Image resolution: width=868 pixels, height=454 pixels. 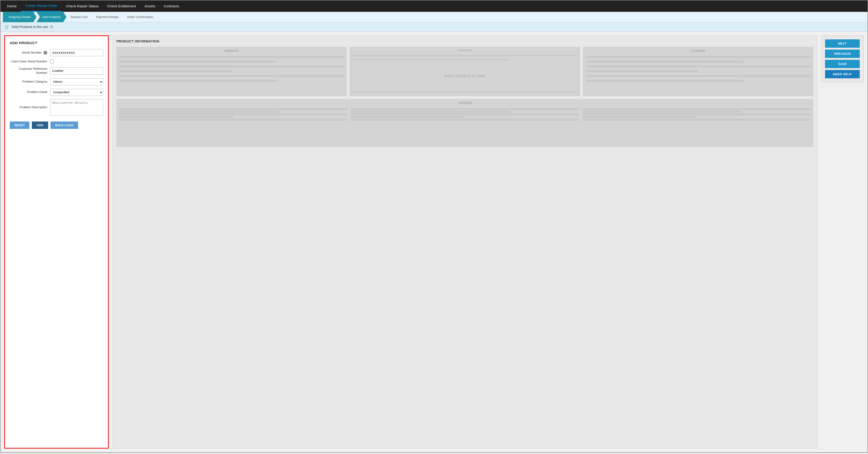 I want to click on step-order-confirmation: Order Confirmation, so click(x=140, y=17).